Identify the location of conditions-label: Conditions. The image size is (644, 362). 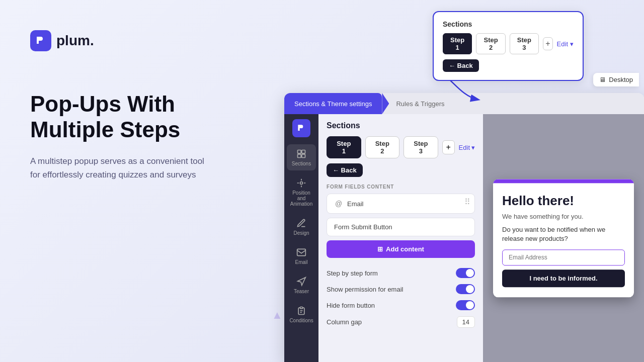
(301, 321).